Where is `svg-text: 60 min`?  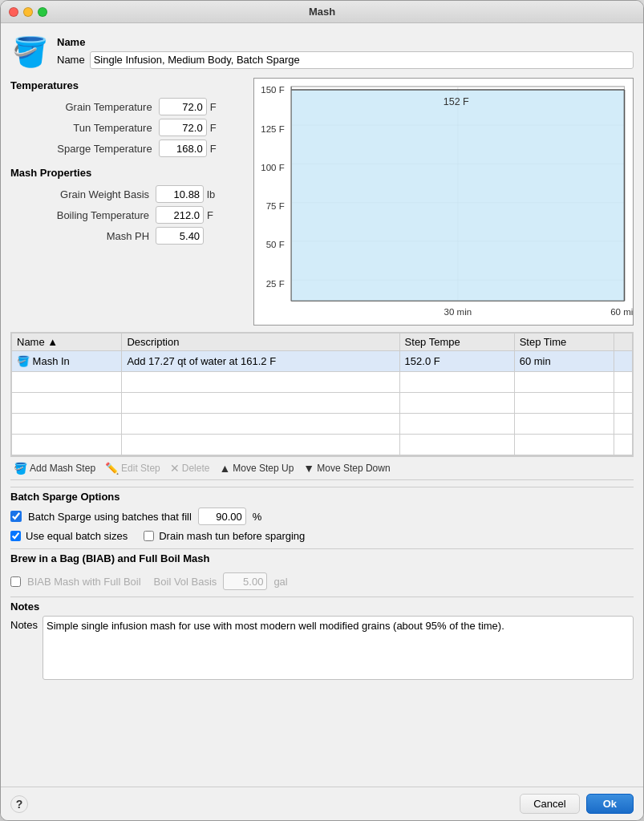
svg-text: 60 min is located at coordinates (622, 312).